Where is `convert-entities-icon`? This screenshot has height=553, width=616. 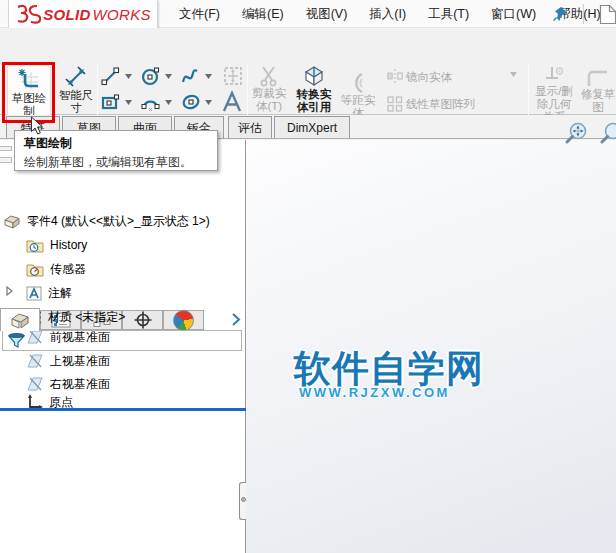
convert-entities-icon is located at coordinates (314, 76).